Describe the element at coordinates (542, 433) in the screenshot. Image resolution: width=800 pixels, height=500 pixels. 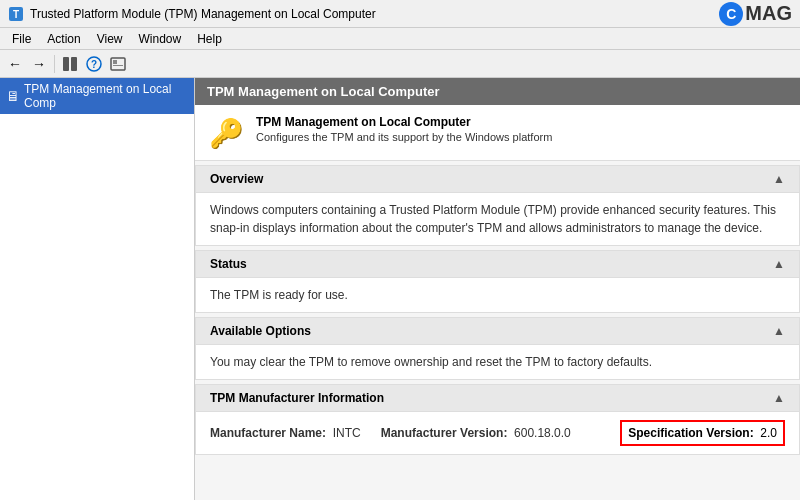
I see `manufacturer-version-value: 600.18.0.0` at that location.